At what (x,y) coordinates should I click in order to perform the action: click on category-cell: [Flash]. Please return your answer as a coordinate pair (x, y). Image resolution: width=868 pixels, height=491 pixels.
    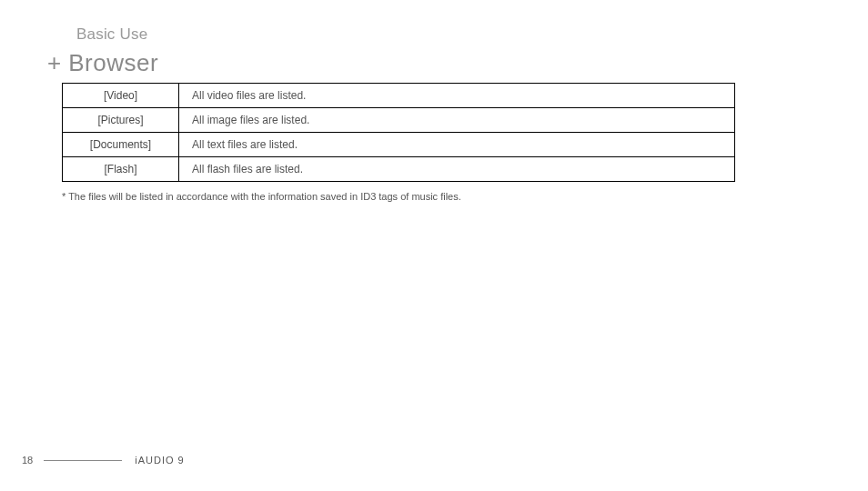
    Looking at the image, I should click on (121, 169).